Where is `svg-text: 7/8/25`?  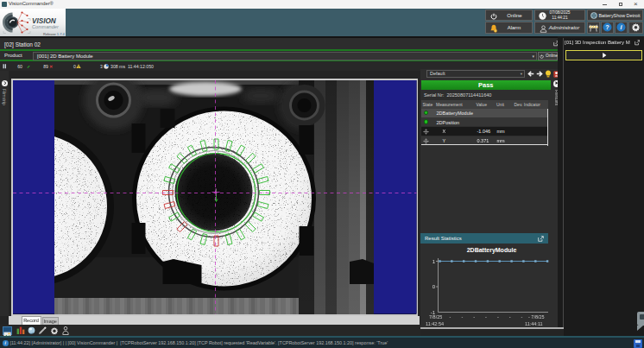
svg-text: 7/8/25 is located at coordinates (435, 317).